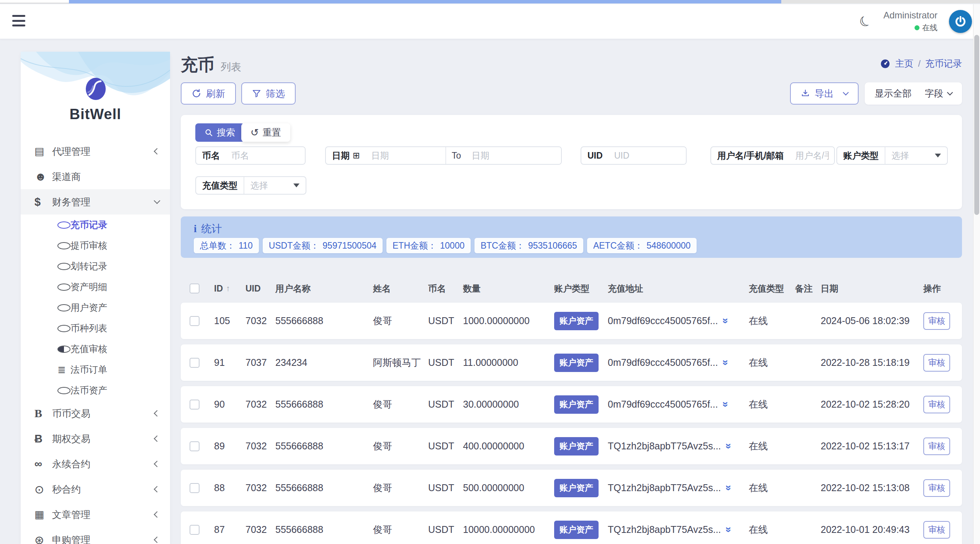 This screenshot has height=544, width=980. I want to click on col-remark: 备注, so click(808, 289).